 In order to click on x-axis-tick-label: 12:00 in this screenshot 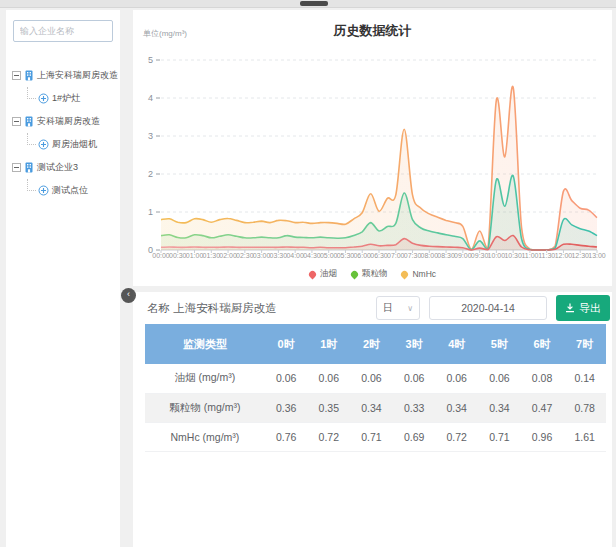, I will do `click(564, 256)`.